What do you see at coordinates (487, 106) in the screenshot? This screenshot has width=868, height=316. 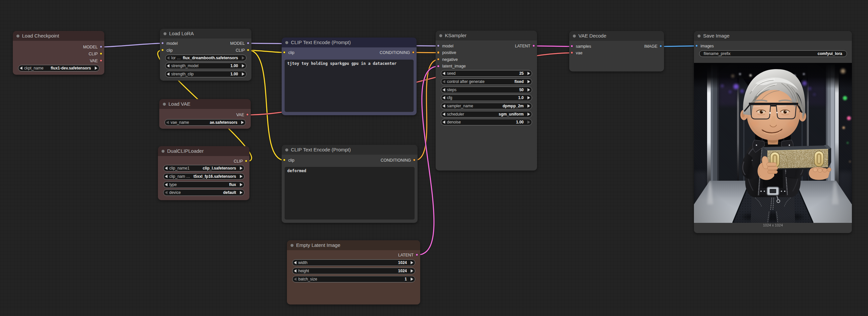 I see `widget-sampler-name: sampler_namedpmpp_2m` at bounding box center [487, 106].